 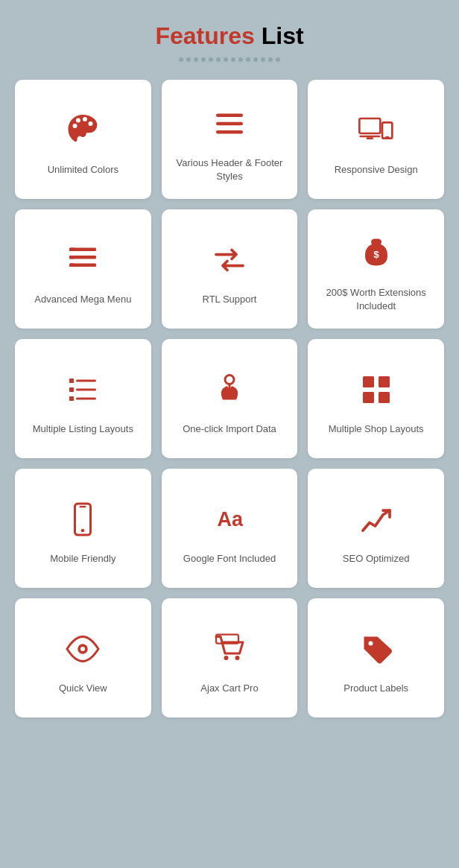 What do you see at coordinates (376, 139) in the screenshot?
I see `card-responsive: Responsive Design` at bounding box center [376, 139].